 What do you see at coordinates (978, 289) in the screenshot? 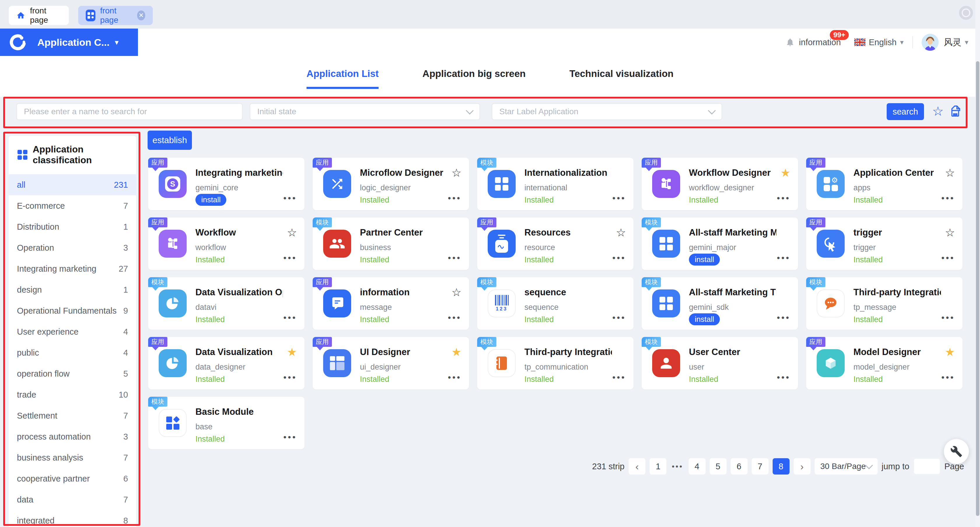
I see `scrollbar-thumb` at bounding box center [978, 289].